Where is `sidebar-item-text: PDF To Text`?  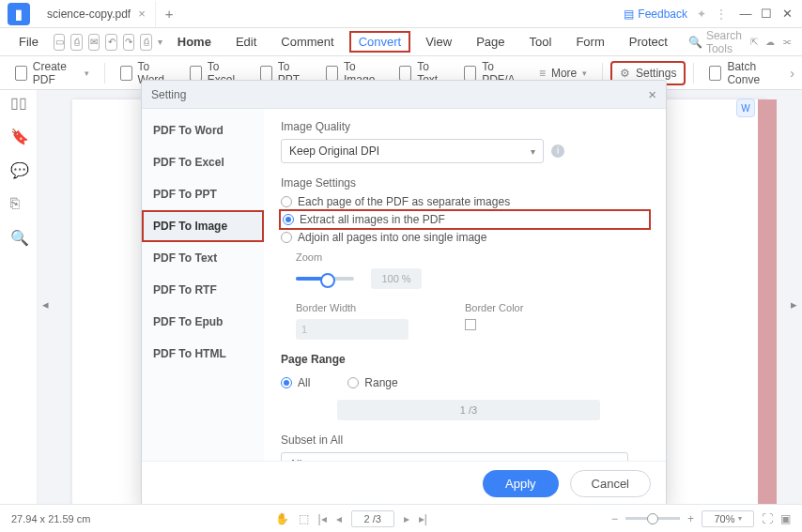
sidebar-item-text: PDF To Text is located at coordinates (203, 258).